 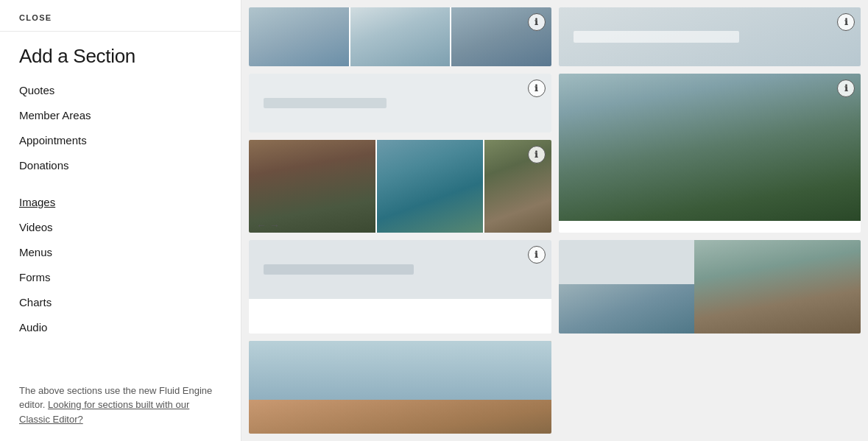 I want to click on info-button-2: ℹ, so click(x=846, y=22).